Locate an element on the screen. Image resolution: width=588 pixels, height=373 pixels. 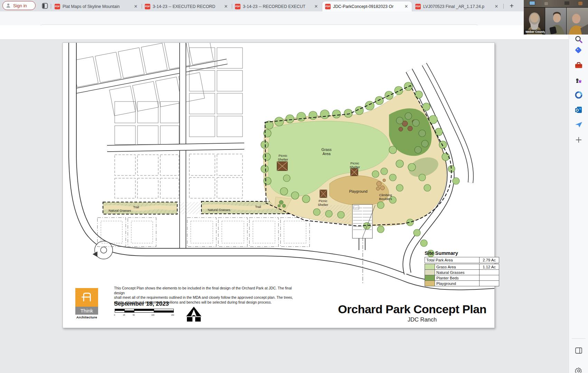
scale-tick: 150 is located at coordinates (173, 315).